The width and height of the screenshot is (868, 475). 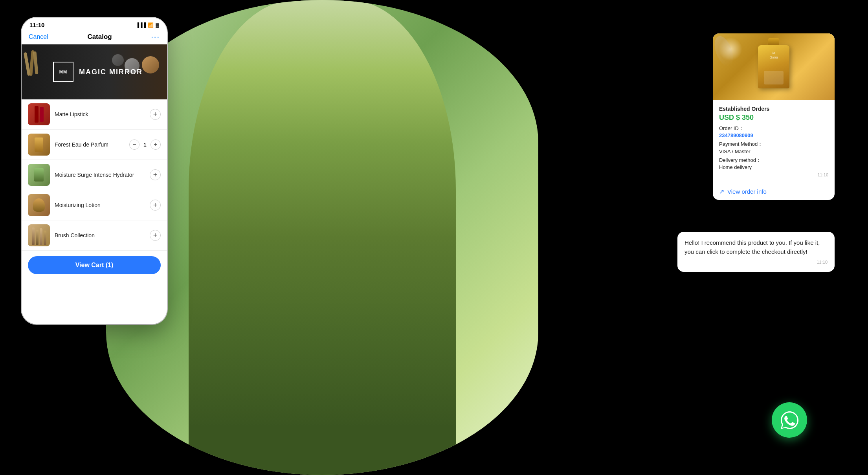 What do you see at coordinates (741, 144) in the screenshot?
I see `payment-label: Payment Method：` at bounding box center [741, 144].